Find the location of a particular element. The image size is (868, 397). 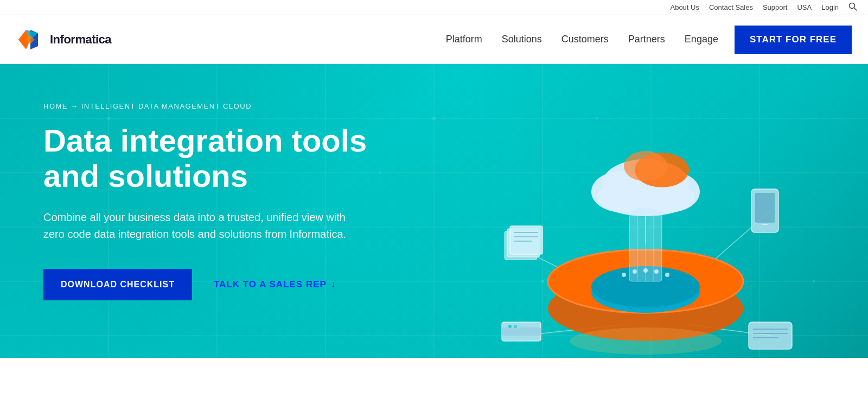

utility-bar: About Us Contact Sales Support USA Login is located at coordinates (434, 8).